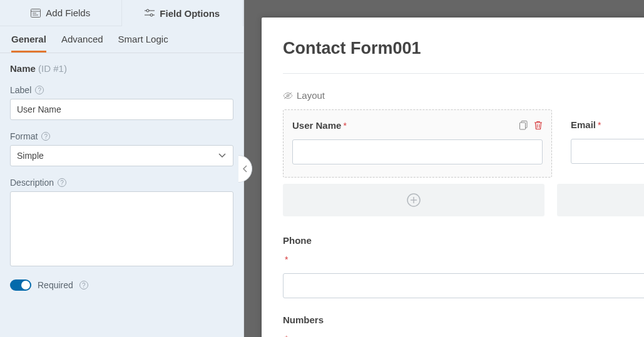 The image size is (644, 337). Describe the element at coordinates (463, 320) in the screenshot. I see `field-label-numbers: Numbers` at that location.